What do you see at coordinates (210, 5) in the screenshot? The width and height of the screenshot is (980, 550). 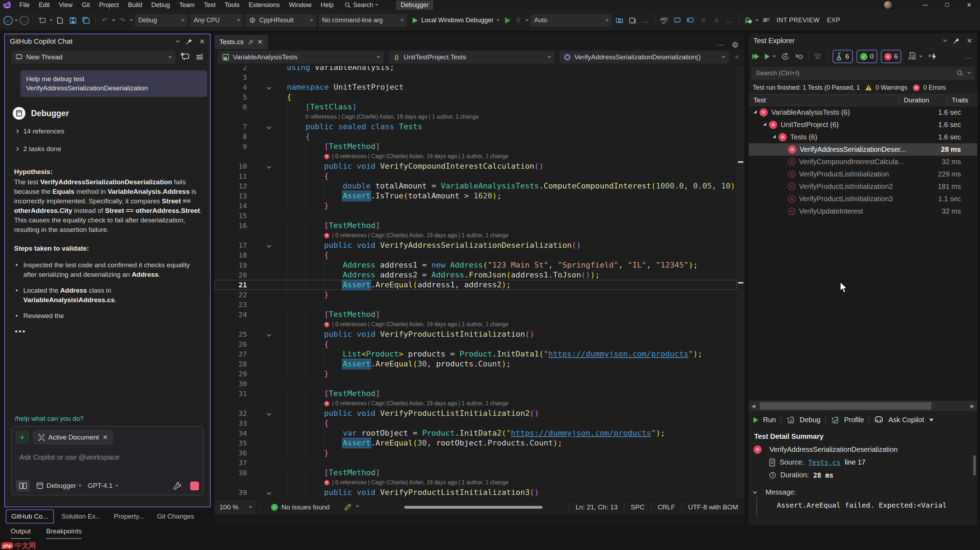 I see `menu-item-test: Test` at bounding box center [210, 5].